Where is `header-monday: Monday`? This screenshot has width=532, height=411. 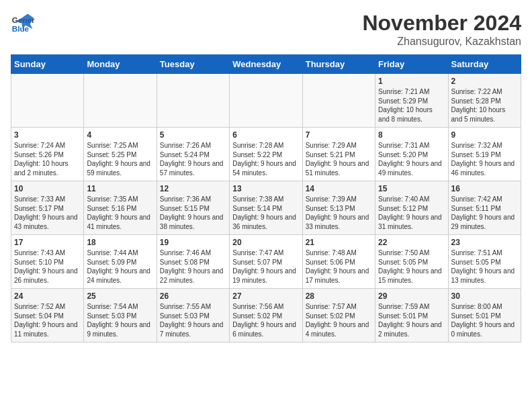
header-monday: Monday is located at coordinates (120, 64).